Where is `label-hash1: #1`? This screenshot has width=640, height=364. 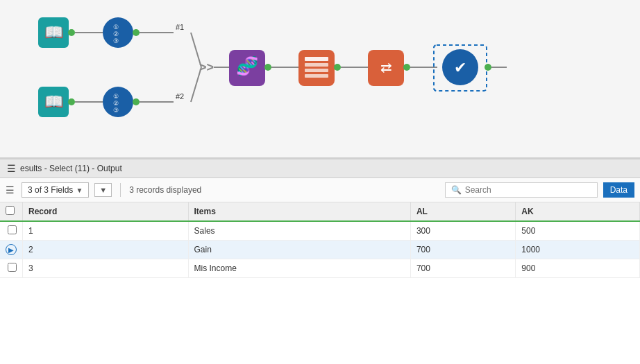 label-hash1: #1 is located at coordinates (180, 27).